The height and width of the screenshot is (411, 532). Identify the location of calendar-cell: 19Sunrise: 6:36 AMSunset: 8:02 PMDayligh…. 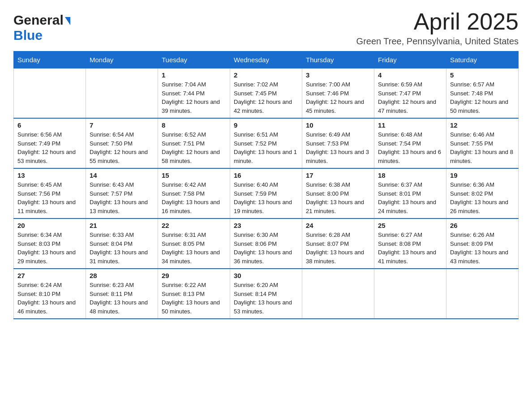
(483, 193).